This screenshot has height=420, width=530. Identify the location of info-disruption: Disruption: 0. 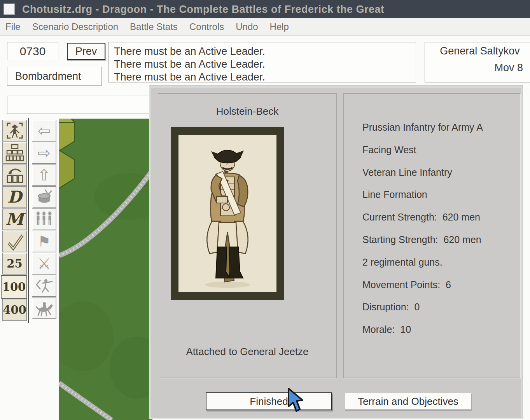
(391, 307).